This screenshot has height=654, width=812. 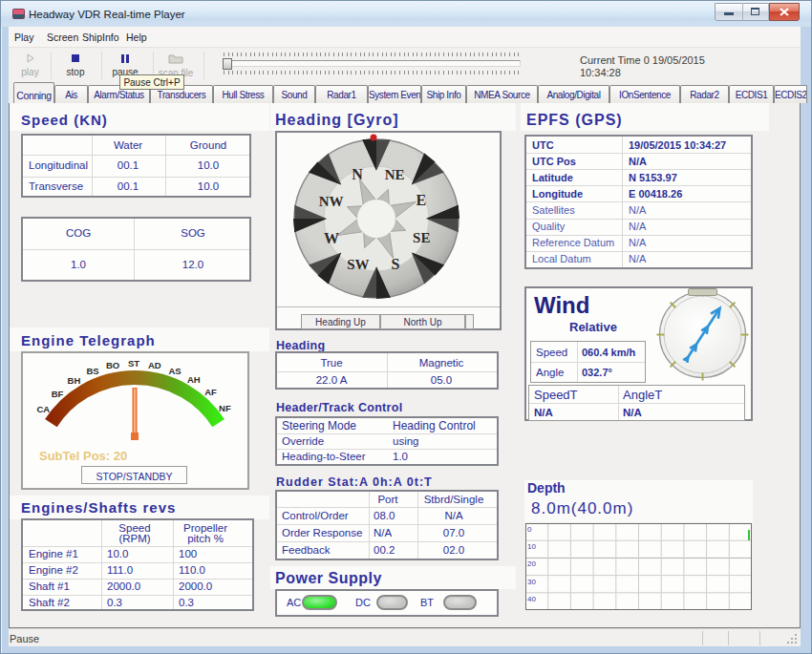 I want to click on svg-text: AH, so click(x=194, y=380).